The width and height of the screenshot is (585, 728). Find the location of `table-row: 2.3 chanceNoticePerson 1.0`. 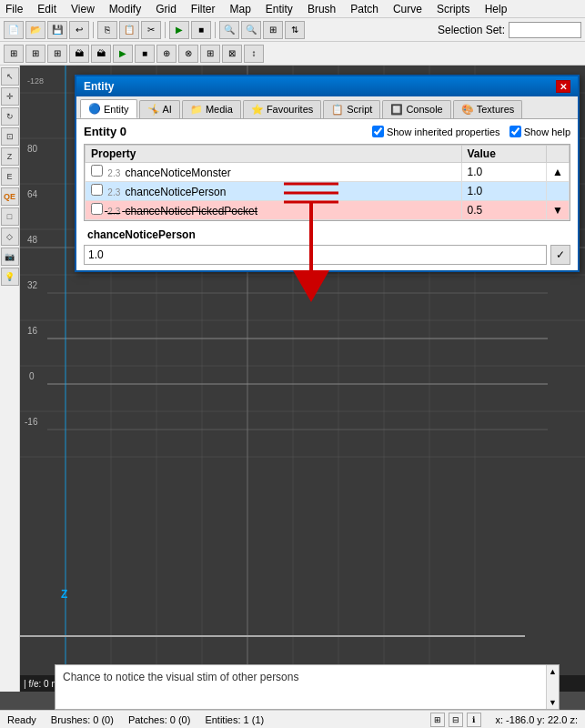

table-row: 2.3 chanceNoticePerson 1.0 is located at coordinates (328, 191).